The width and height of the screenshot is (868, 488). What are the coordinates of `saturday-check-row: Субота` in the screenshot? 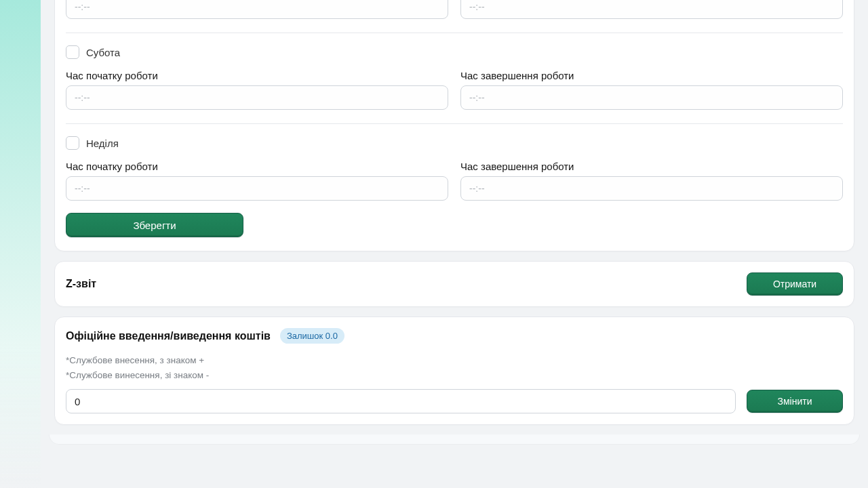 It's located at (454, 47).